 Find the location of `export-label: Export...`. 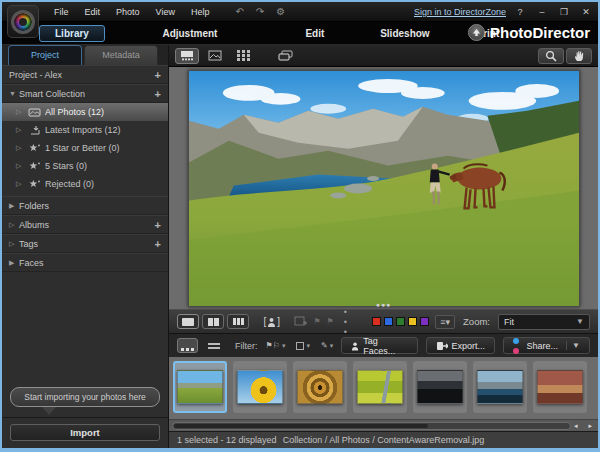

export-label: Export... is located at coordinates (469, 346).